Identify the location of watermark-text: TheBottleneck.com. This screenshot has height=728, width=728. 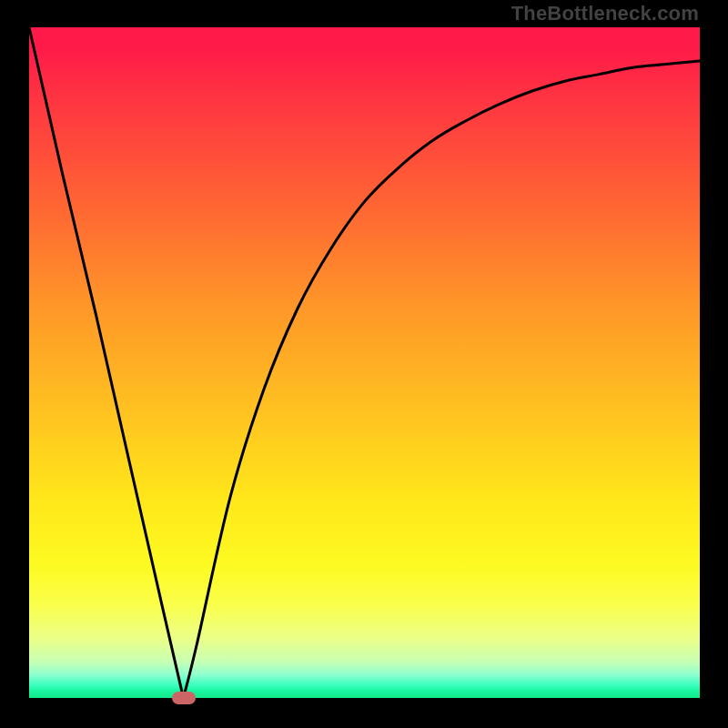
(605, 14).